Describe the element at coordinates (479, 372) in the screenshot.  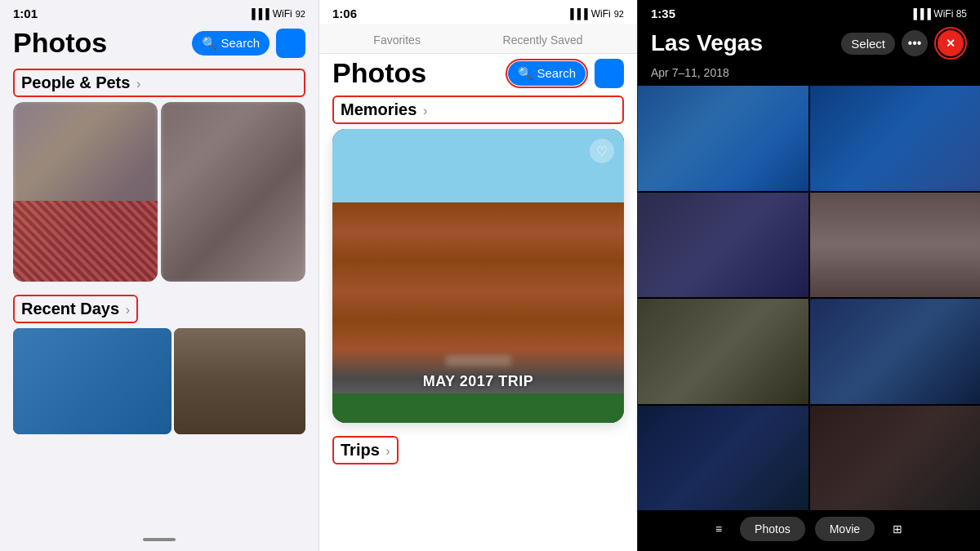
I see `memory-label-box: MAY 2017 TRIP` at that location.